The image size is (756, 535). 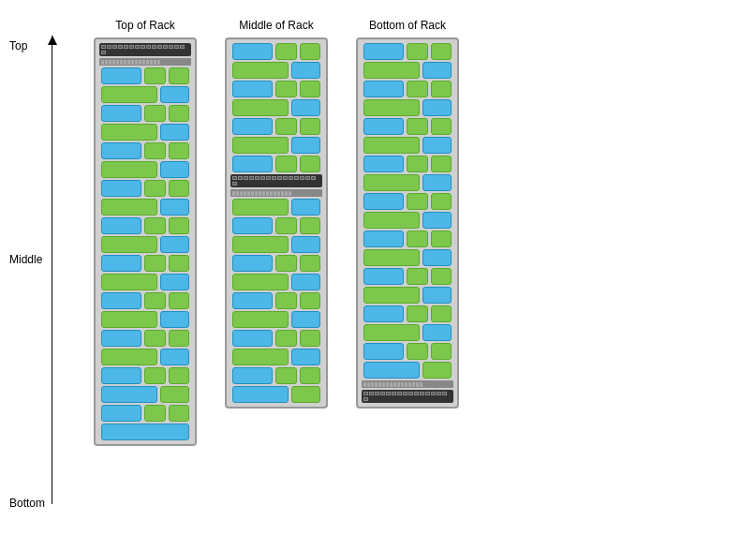 I want to click on switch-unit-bottom, so click(x=408, y=396).